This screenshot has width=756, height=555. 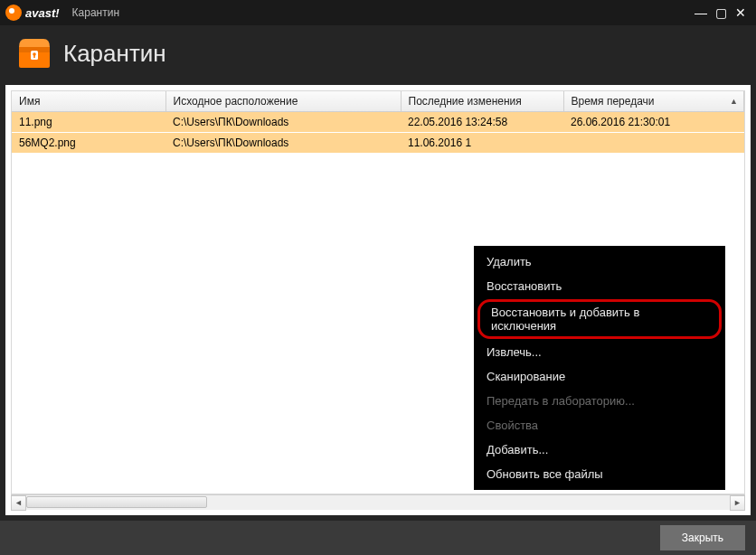 What do you see at coordinates (600, 286) in the screenshot?
I see `menu-restore: Восстановить` at bounding box center [600, 286].